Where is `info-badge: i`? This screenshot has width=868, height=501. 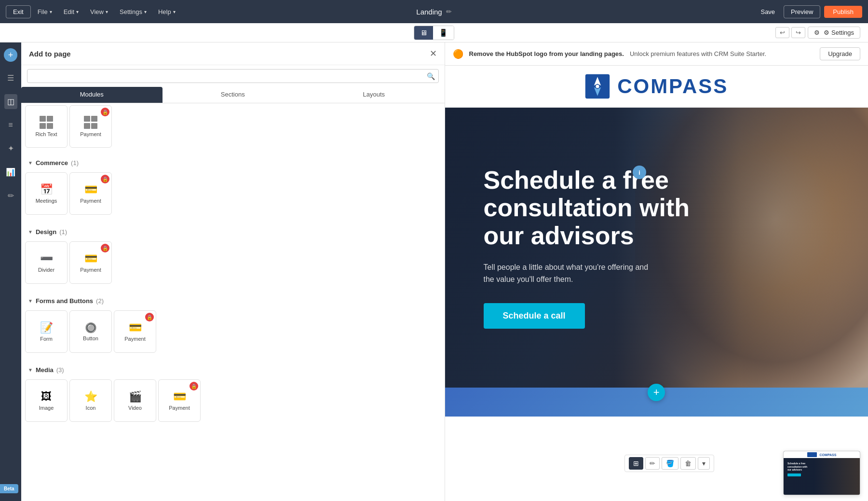
info-badge: i is located at coordinates (639, 172).